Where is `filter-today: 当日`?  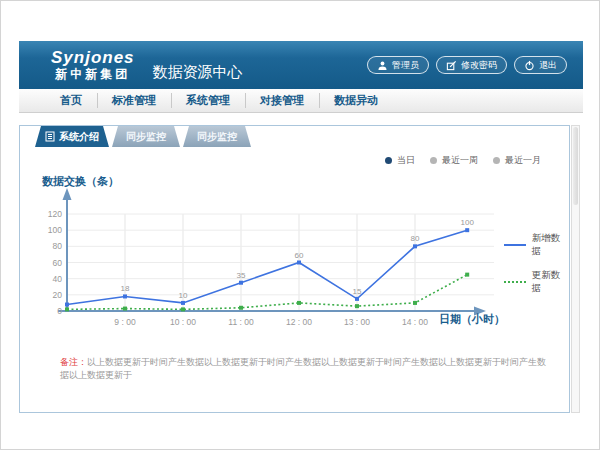 filter-today: 当日 is located at coordinates (400, 160).